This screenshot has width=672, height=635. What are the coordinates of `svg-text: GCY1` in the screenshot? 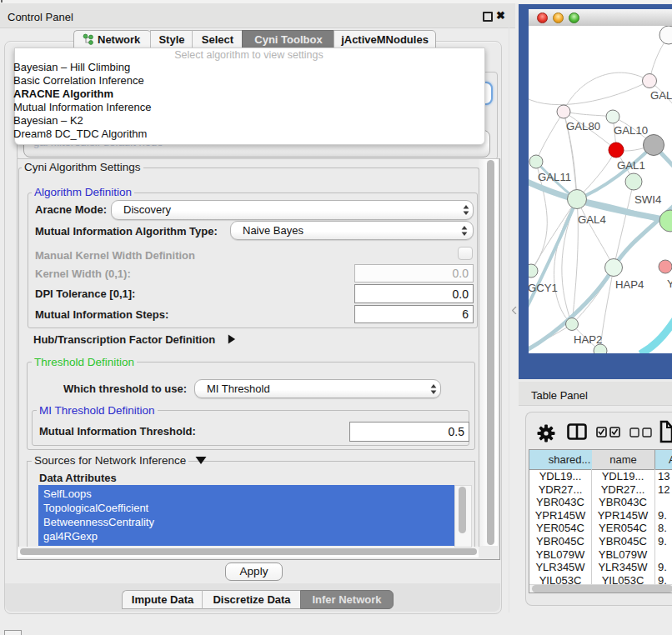 It's located at (544, 288).